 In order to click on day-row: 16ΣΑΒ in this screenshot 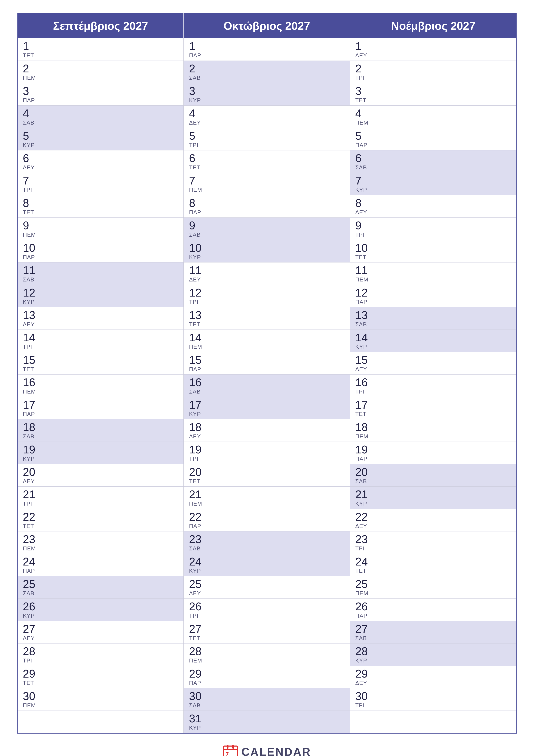, I will do `click(267, 386)`.